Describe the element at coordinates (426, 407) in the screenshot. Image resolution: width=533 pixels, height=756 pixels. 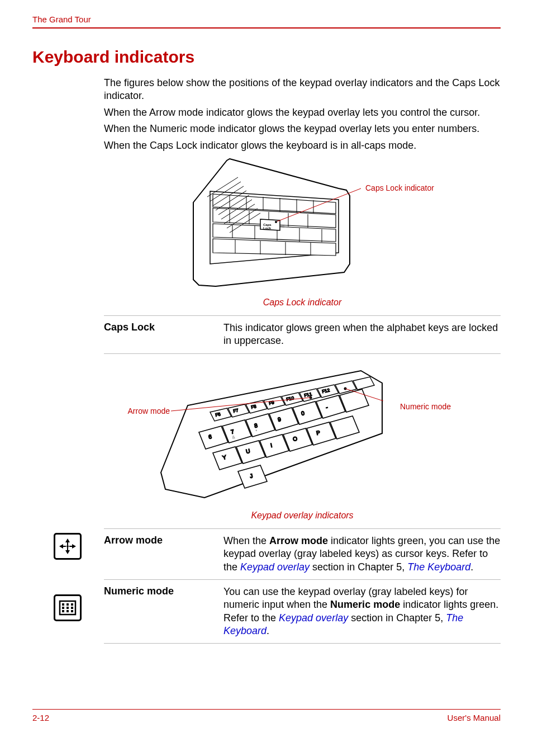
I see `numeric-mode-callout-label: Numeric mode` at that location.